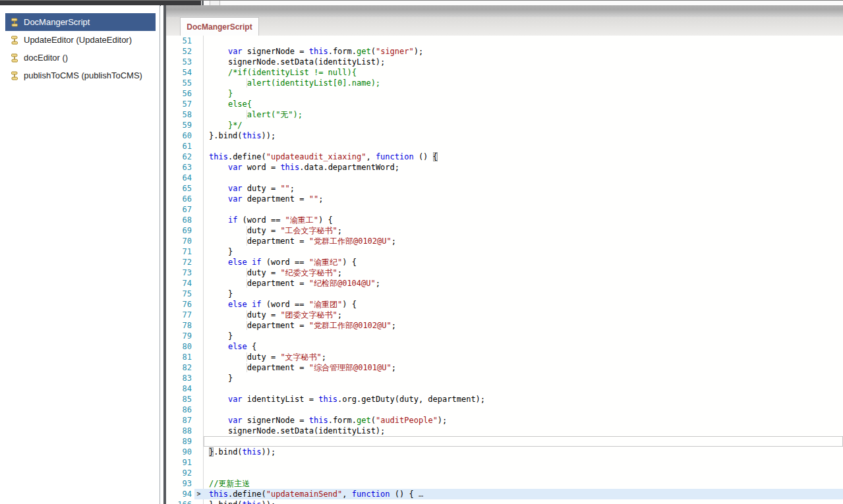 The width and height of the screenshot is (843, 504). I want to click on code-line: 66 var department = "";, so click(505, 199).